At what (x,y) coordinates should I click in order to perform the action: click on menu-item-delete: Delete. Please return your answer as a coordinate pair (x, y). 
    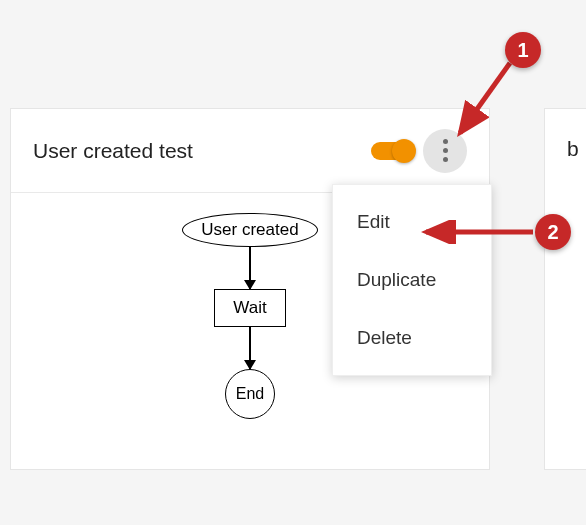
    Looking at the image, I should click on (412, 338).